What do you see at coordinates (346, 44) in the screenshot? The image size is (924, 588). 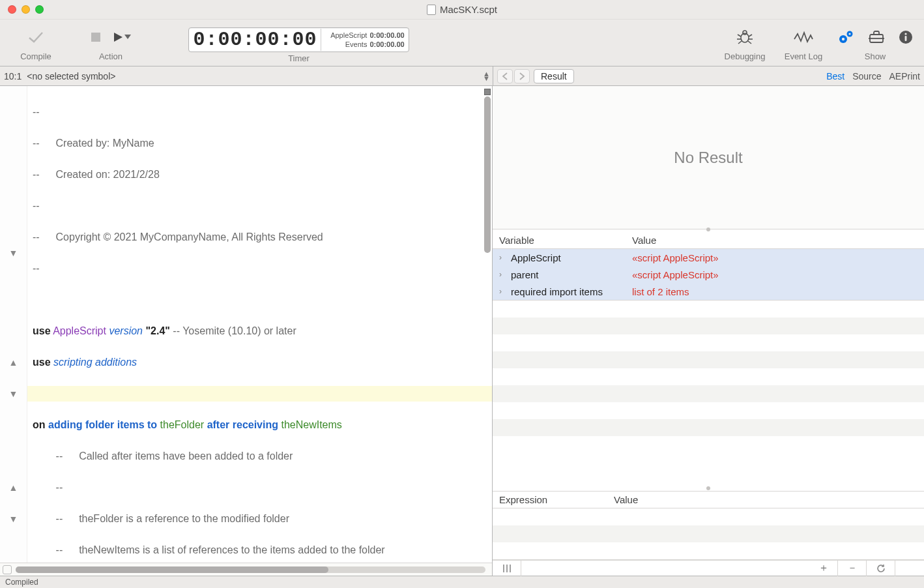 I see `timer-events-label: Events` at bounding box center [346, 44].